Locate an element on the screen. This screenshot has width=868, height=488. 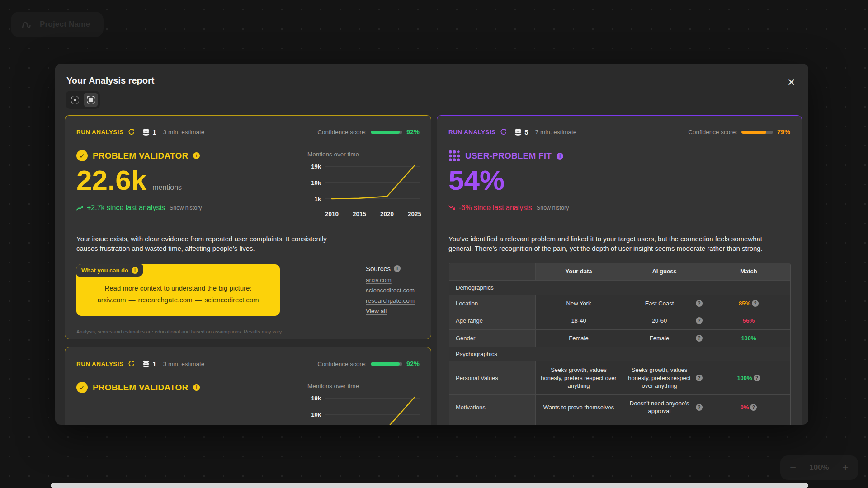
ai-guess-cell: Female? is located at coordinates (664, 338).